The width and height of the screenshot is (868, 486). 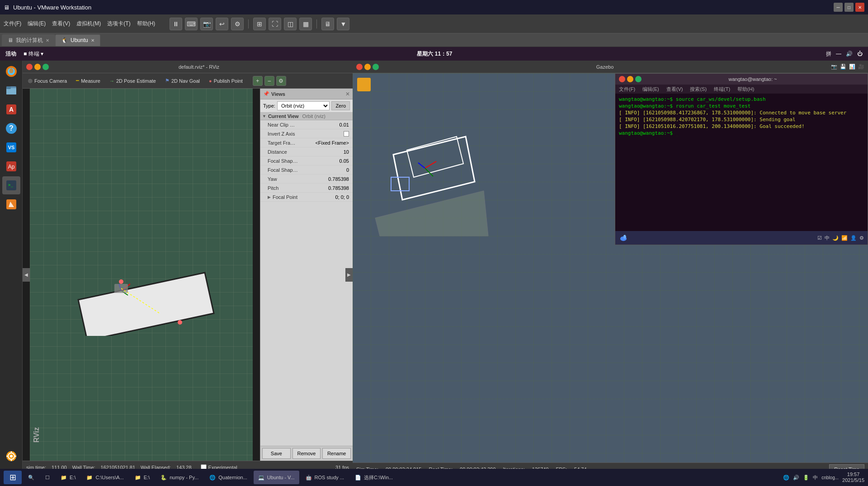 What do you see at coordinates (28, 40) in the screenshot?
I see `tab-my-computer: 🖥 我的计算机 ✕` at bounding box center [28, 40].